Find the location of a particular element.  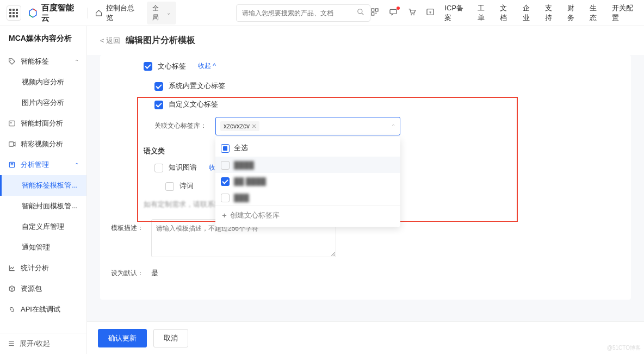

dropdown-option-2: ██ ████ is located at coordinates (308, 181).